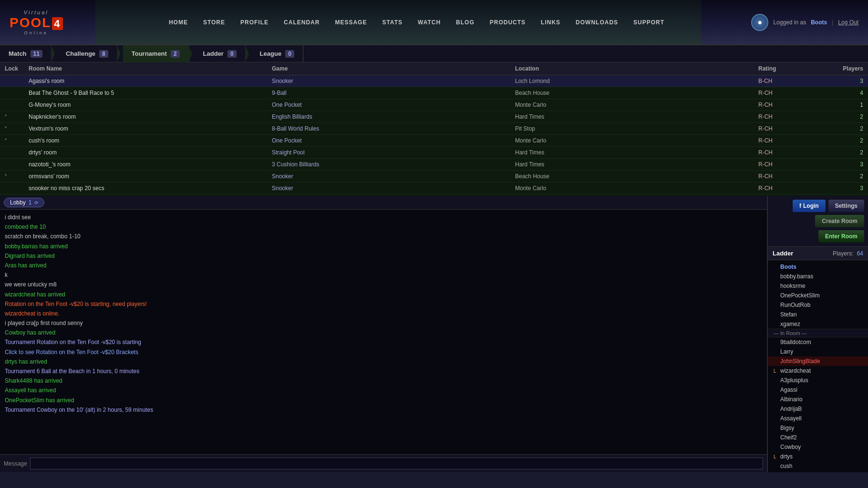 This screenshot has height=488, width=868. Describe the element at coordinates (36, 203) in the screenshot. I see `refresh-icon: ⟳` at that location.